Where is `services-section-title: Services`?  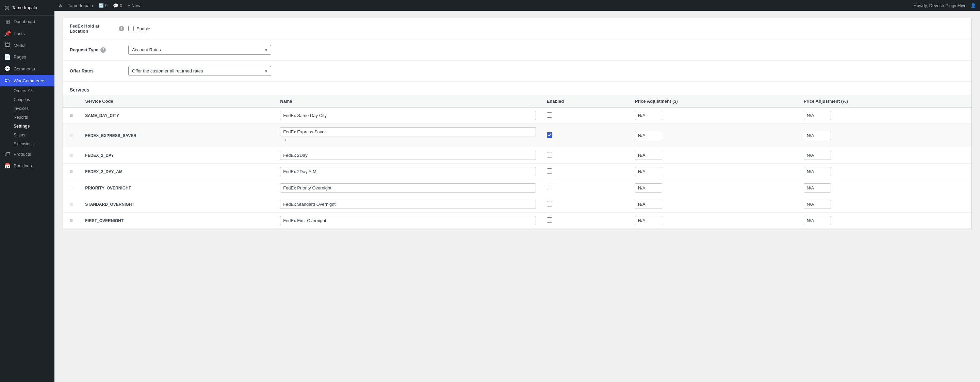 services-section-title: Services is located at coordinates (517, 88).